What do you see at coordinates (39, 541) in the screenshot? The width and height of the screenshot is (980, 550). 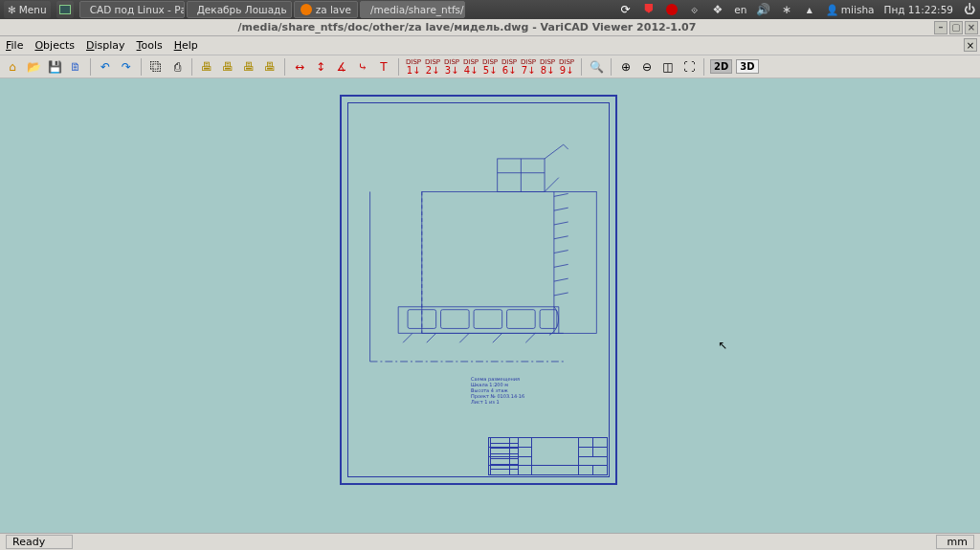 I see `status-left: Ready` at bounding box center [39, 541].